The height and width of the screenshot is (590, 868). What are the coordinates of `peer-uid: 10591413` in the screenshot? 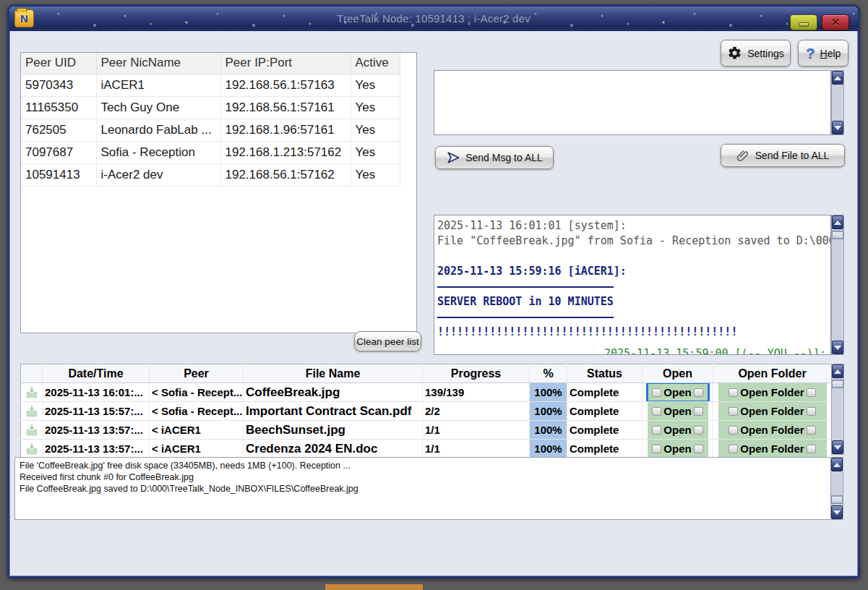 It's located at (59, 175).